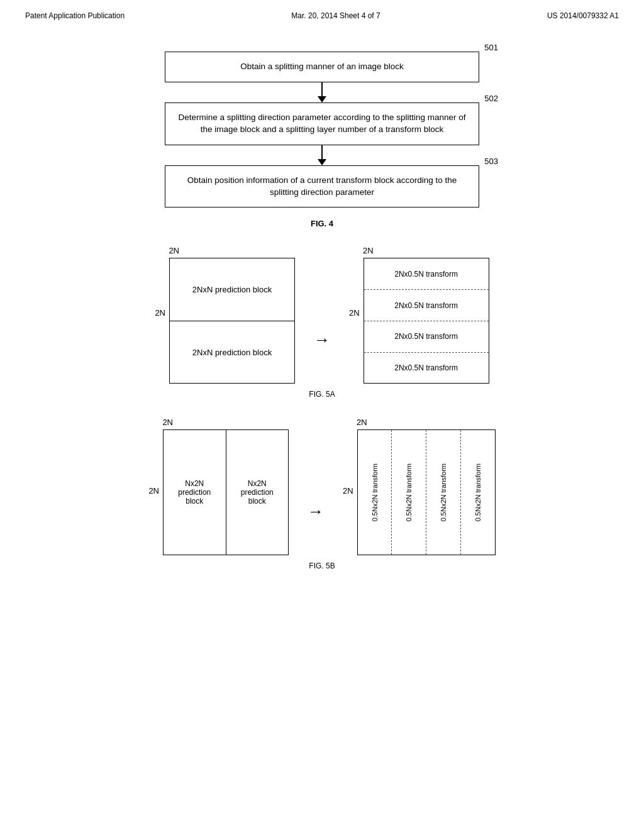  Describe the element at coordinates (195, 492) in the screenshot. I see `fig5b-left-block-left: Nx2N prediction block` at that location.